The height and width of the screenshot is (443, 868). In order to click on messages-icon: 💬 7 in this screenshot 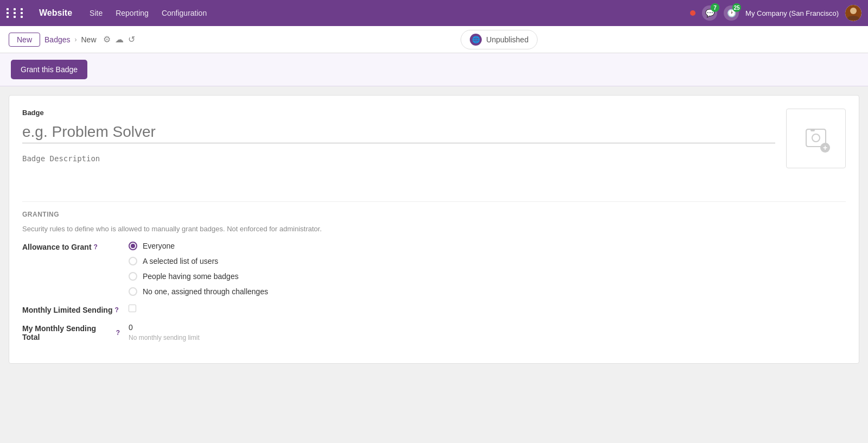, I will do `click(710, 13)`.